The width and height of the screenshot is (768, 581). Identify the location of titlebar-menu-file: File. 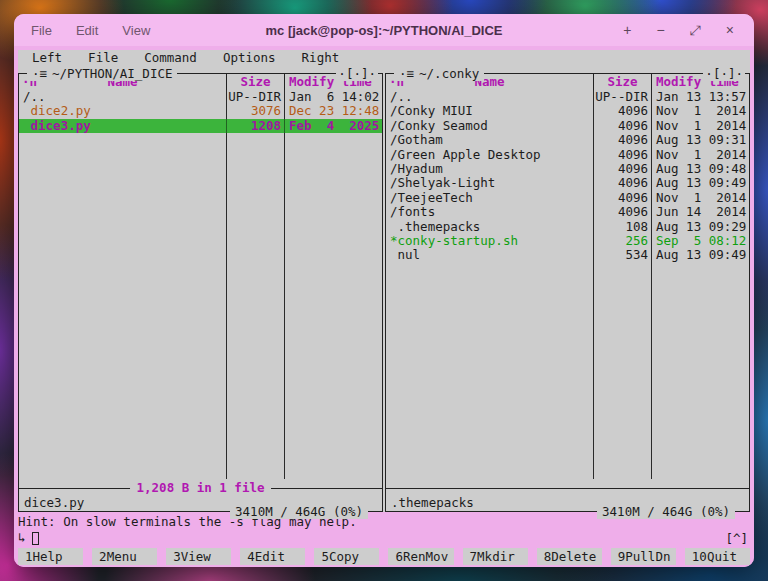
(42, 30).